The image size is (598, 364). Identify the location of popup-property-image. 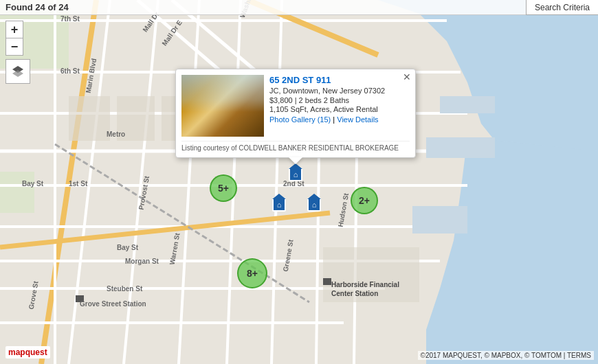
(223, 106).